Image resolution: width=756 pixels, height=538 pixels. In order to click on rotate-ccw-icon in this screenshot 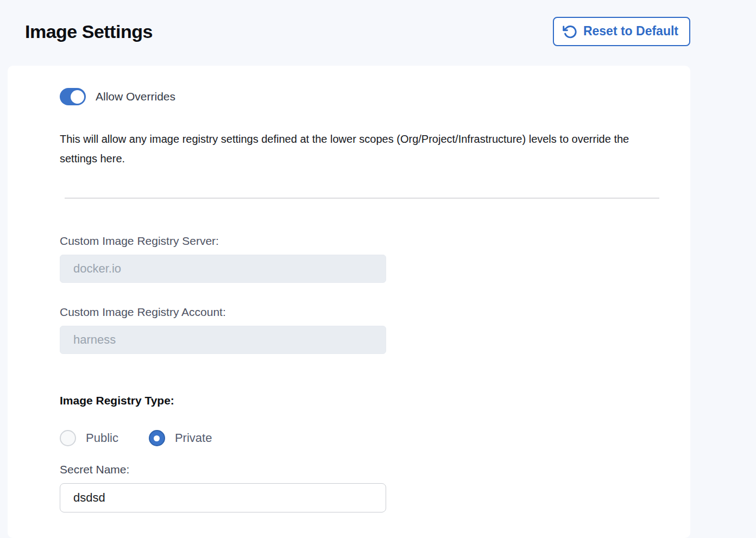, I will do `click(570, 31)`.